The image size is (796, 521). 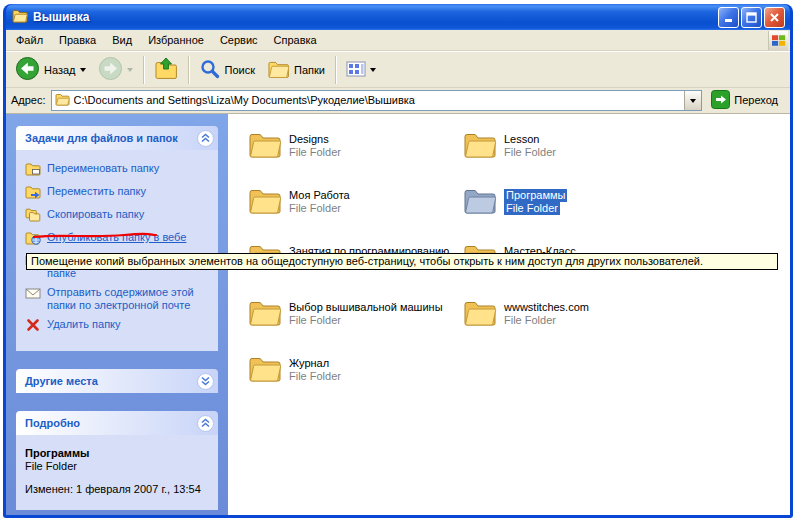 What do you see at coordinates (130, 72) in the screenshot?
I see `forward-dropdown-arrow` at bounding box center [130, 72].